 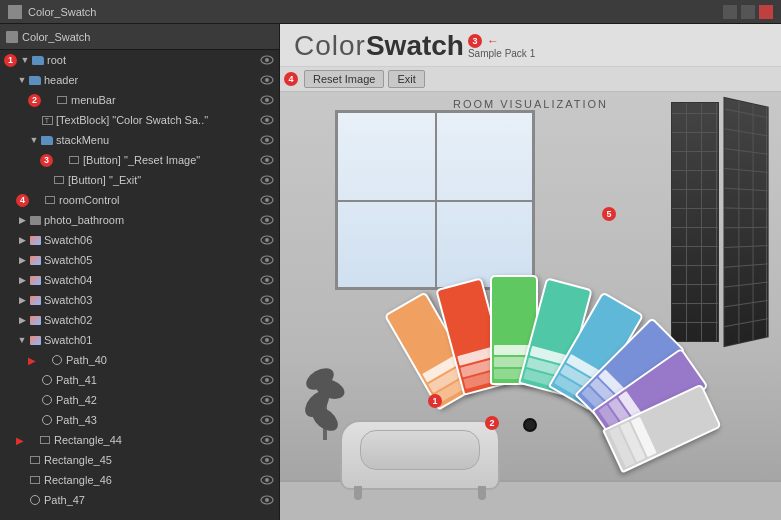 I want to click on tree-item-rect44: ▶Rectangle_44, so click(x=140, y=440).